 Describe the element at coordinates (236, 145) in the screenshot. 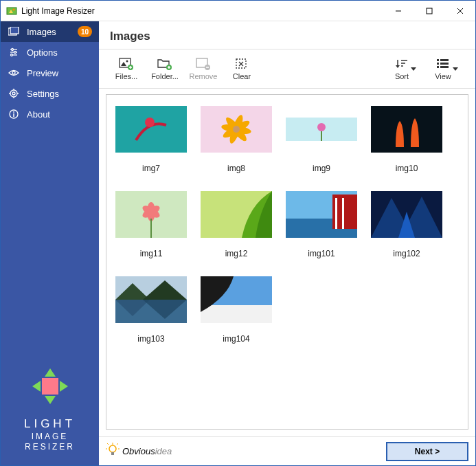

I see `thumbnail-item: img8` at that location.